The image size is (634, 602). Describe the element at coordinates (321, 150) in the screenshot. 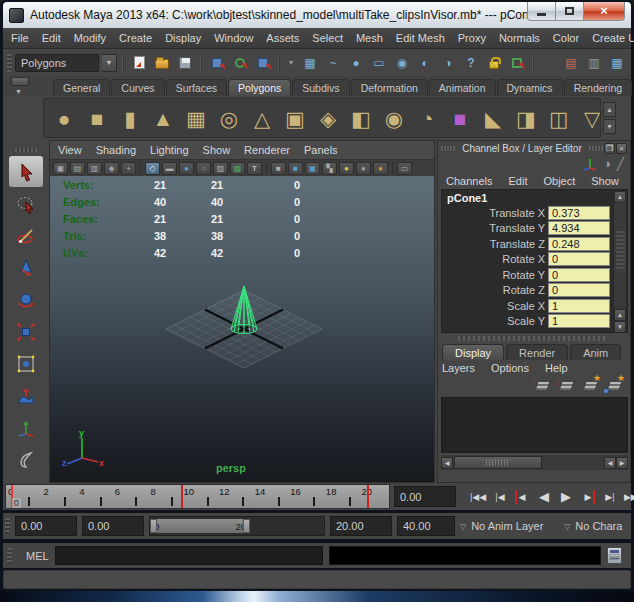

I see `panel-menu-panels: Panels` at that location.